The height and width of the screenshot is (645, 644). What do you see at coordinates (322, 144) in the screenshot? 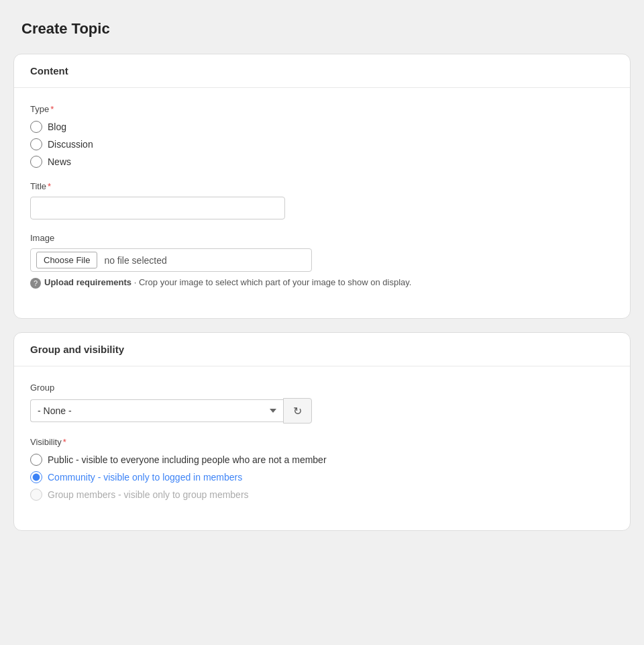
I see `radio-item-discussion: Discussion` at bounding box center [322, 144].